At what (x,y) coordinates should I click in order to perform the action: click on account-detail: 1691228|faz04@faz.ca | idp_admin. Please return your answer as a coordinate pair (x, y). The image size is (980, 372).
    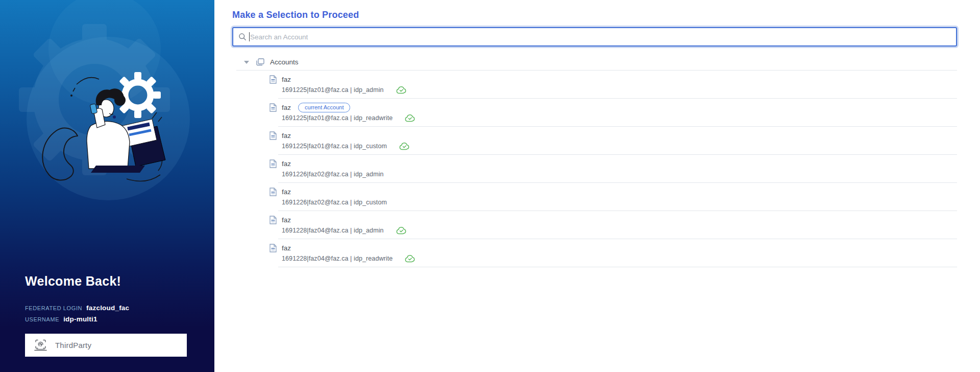
    Looking at the image, I should click on (333, 230).